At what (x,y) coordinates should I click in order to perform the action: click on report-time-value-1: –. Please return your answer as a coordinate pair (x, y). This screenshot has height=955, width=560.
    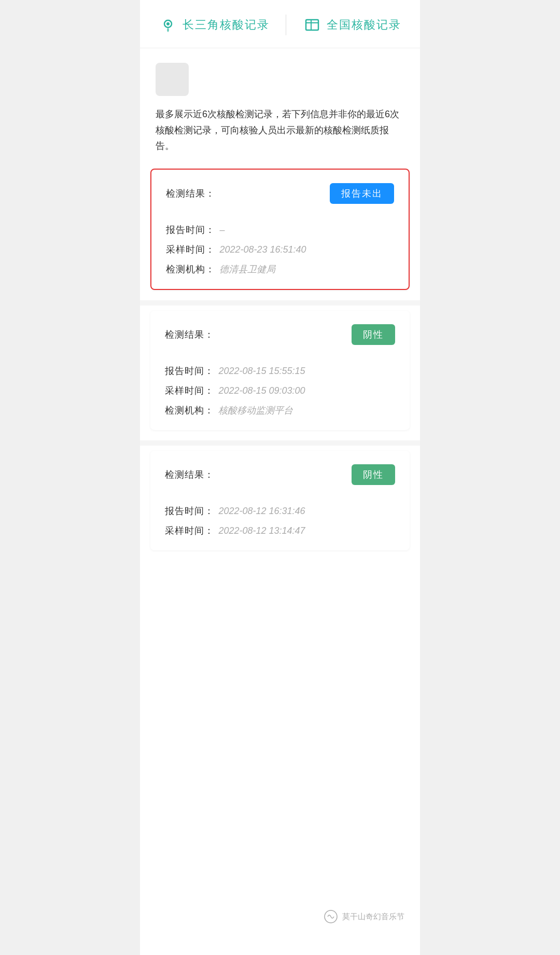
    Looking at the image, I should click on (222, 230).